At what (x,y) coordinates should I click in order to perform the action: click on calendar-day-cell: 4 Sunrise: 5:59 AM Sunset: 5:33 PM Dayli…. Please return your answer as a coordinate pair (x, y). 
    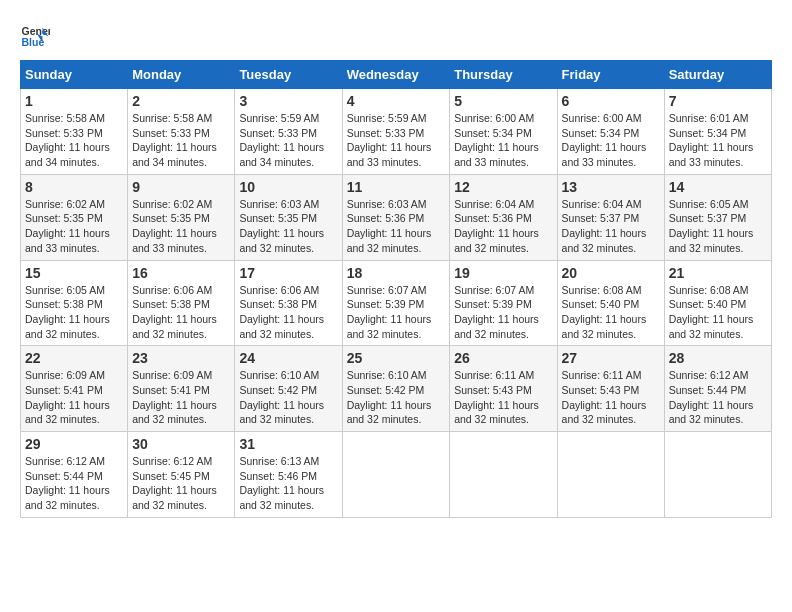
    Looking at the image, I should click on (396, 132).